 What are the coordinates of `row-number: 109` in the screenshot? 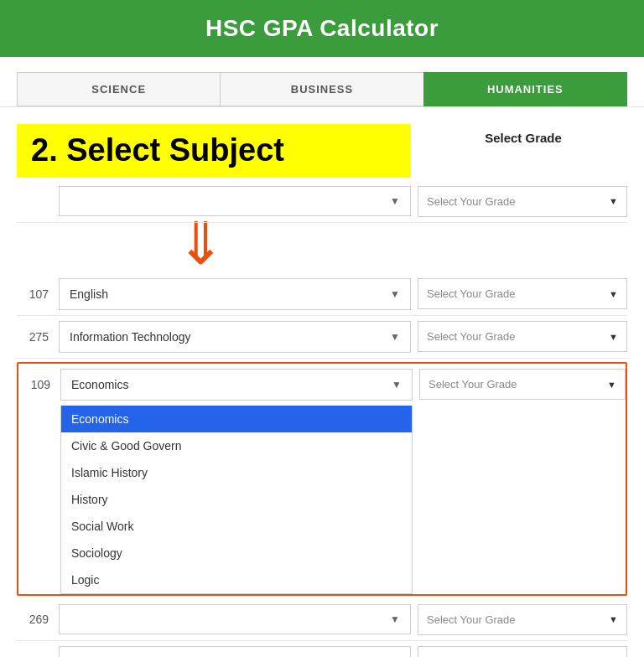 It's located at (39, 385).